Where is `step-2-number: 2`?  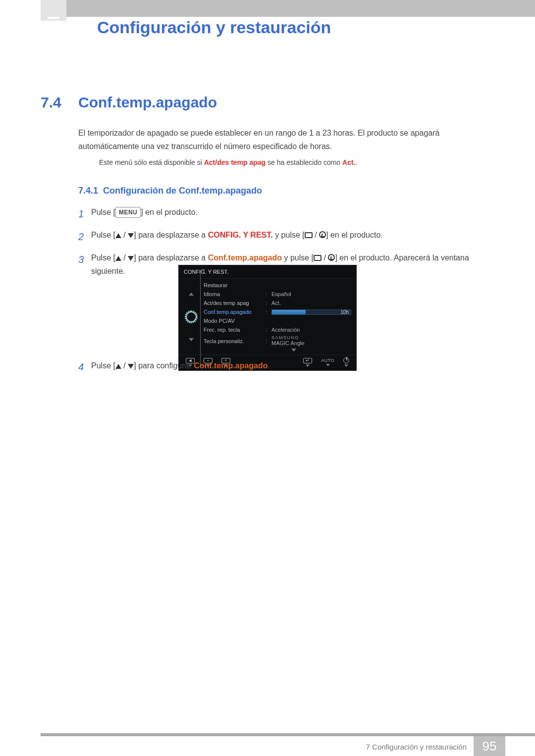
step-2-number: 2 is located at coordinates (85, 237).